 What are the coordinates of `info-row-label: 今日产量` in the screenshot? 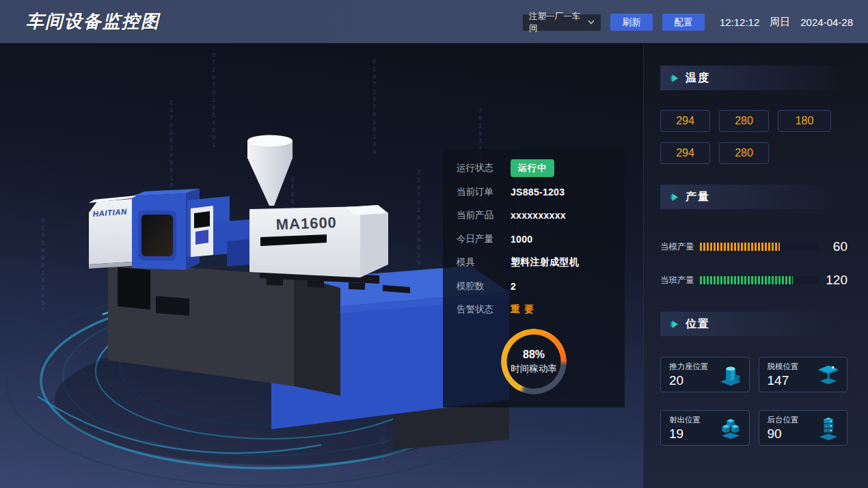 It's located at (484, 239).